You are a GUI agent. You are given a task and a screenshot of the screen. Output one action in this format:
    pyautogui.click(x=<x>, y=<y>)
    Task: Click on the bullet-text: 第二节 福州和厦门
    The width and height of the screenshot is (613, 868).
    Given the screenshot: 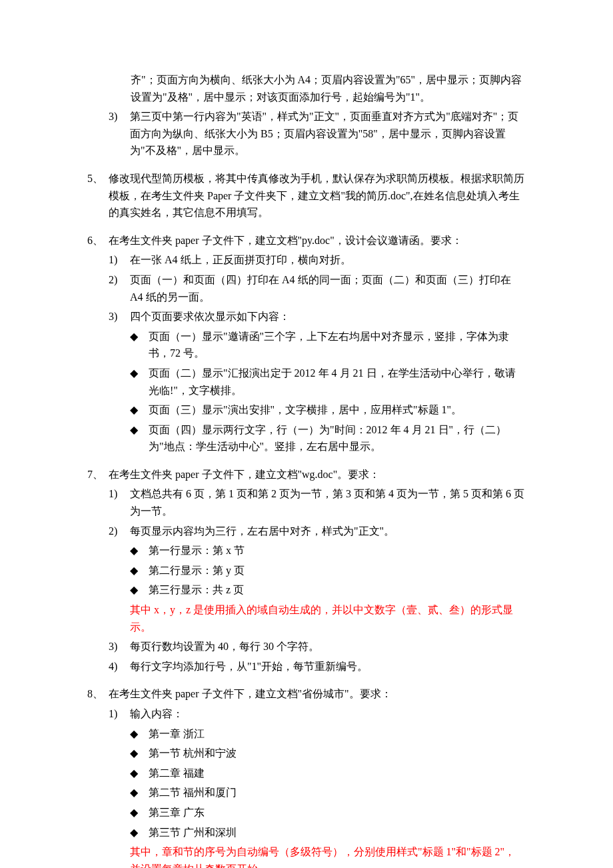 What is the action you would take?
    pyautogui.click(x=337, y=793)
    